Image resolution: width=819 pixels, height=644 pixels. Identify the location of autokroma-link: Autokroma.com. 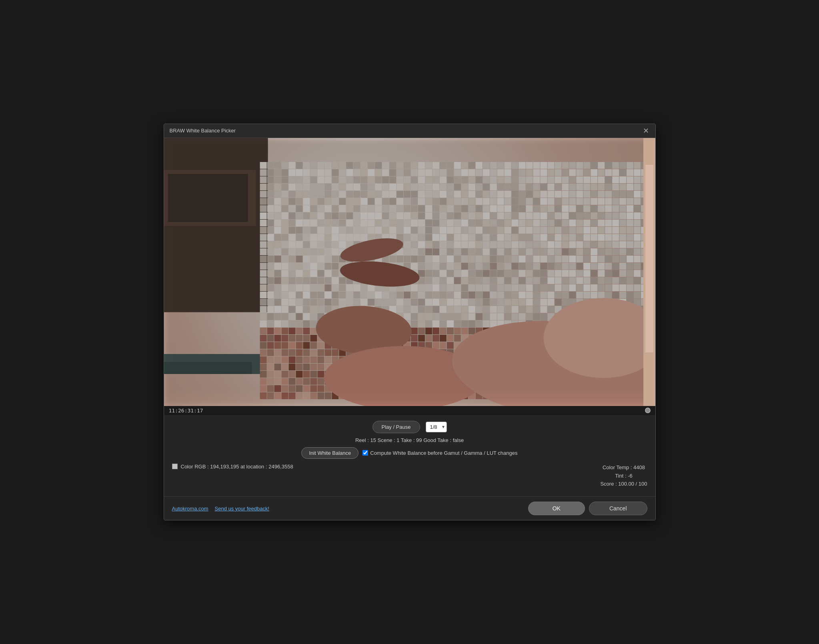
(190, 509).